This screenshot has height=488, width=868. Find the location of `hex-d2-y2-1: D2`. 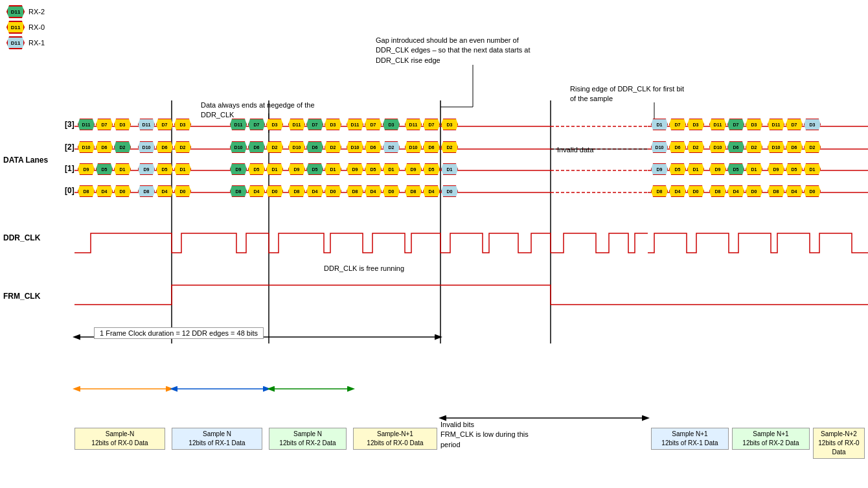

hex-d2-y2-1: D2 is located at coordinates (333, 147).